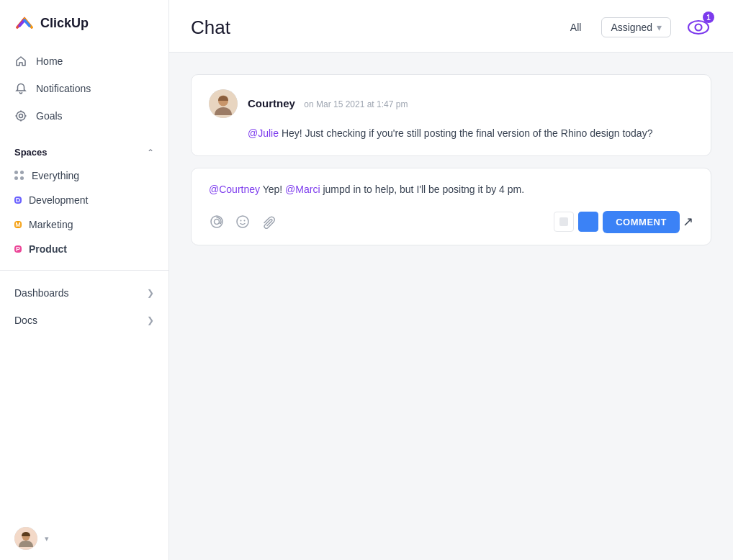  I want to click on sidebar-item-development: D Development, so click(84, 200).